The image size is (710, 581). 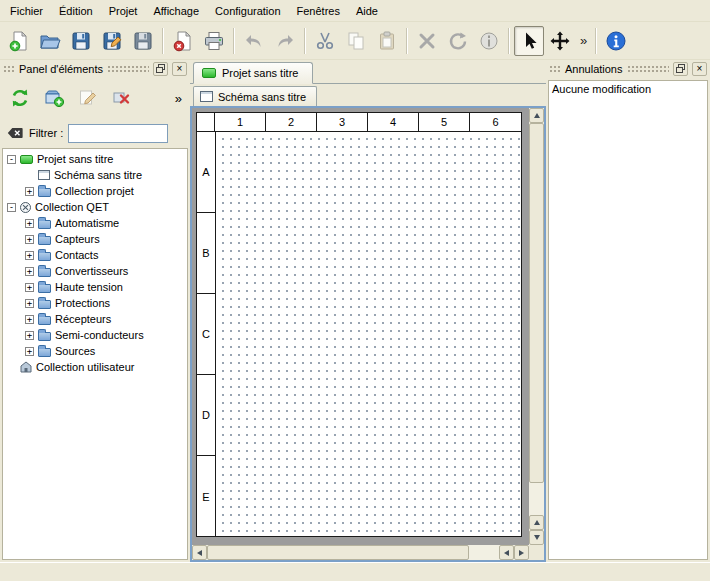 I want to click on tree-item-collection-qet: -Collection QET, so click(x=95, y=207).